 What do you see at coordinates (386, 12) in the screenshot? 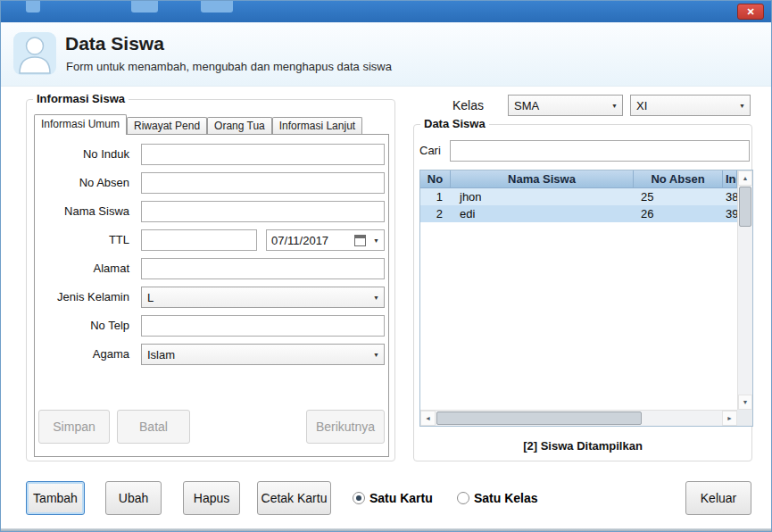
I see `titlebar: ✕` at bounding box center [386, 12].